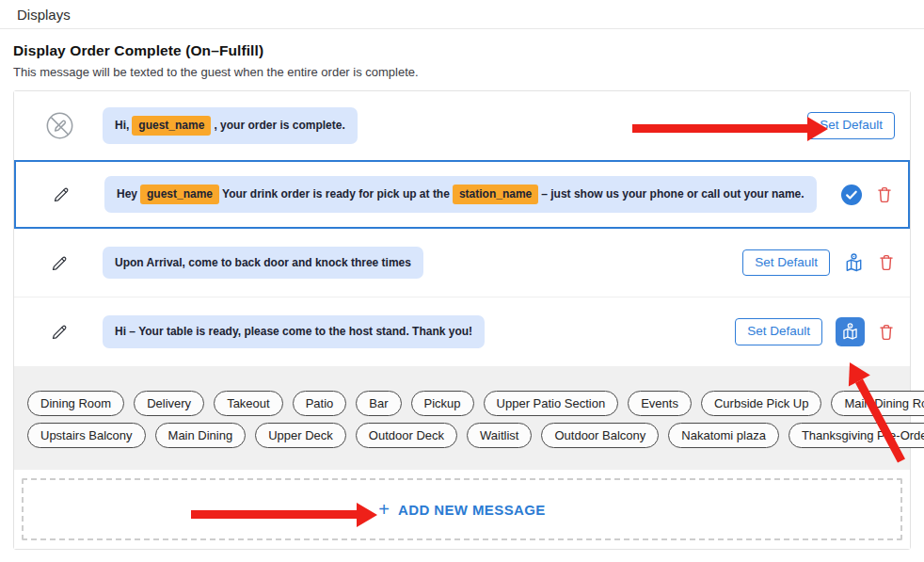 The width and height of the screenshot is (924, 562). What do you see at coordinates (301, 435) in the screenshot?
I see `tag-chip: Upper Deck` at bounding box center [301, 435].